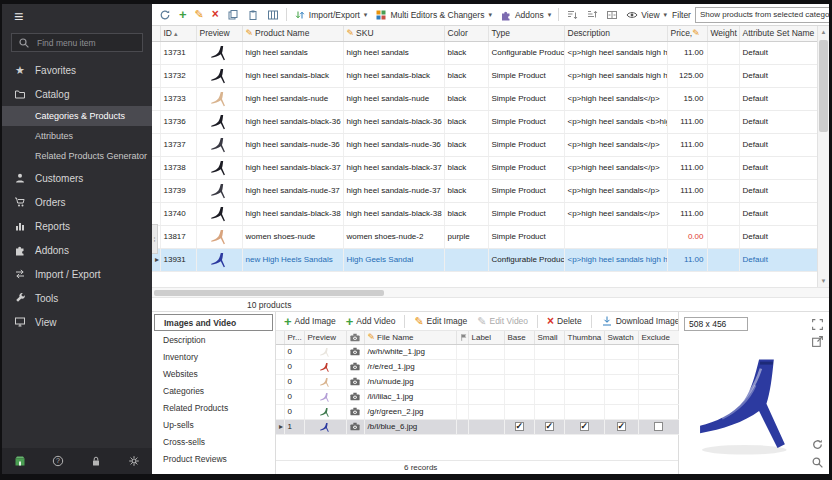 This screenshot has width=832, height=480. I want to click on swatch-checkbox, so click(622, 426).